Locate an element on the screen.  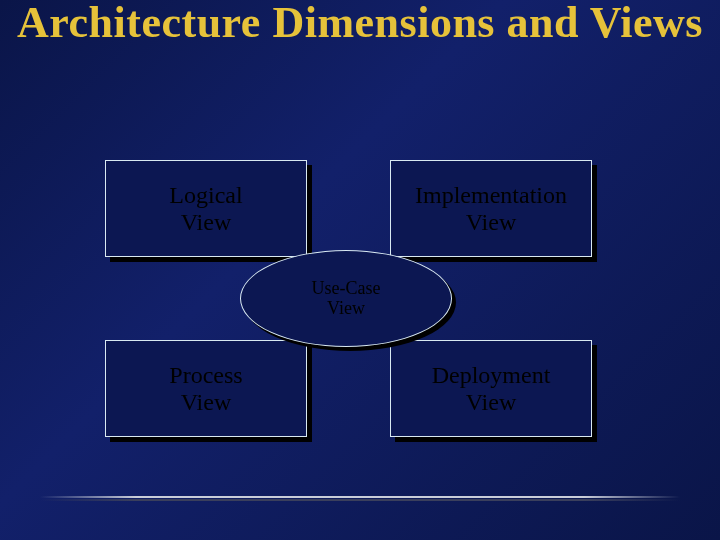
box-label: ProcessView is located at coordinates (206, 388).